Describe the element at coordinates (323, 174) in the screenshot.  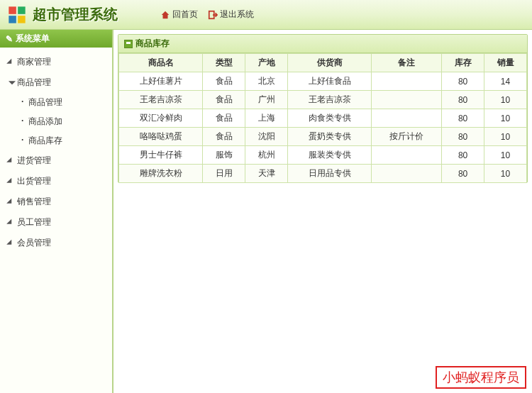
I see `table-row: 雕牌洗衣粉日用天津日用品专供8010` at that location.